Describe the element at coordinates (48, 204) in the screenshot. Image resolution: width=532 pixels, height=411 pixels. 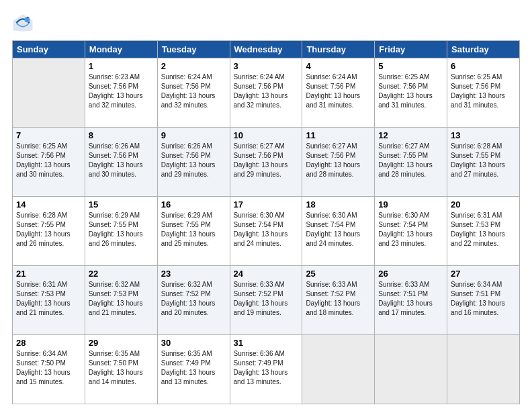
I see `day-number: 14` at that location.